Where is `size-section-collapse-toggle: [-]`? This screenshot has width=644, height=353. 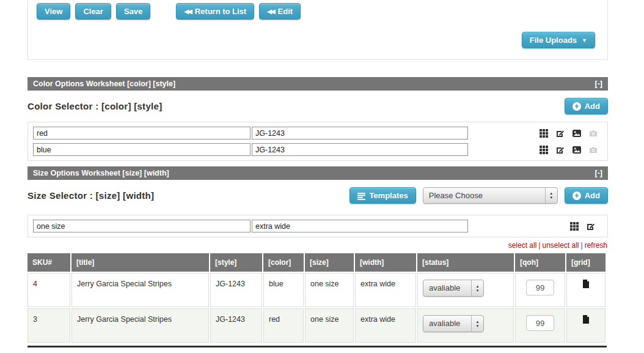 size-section-collapse-toggle: [-] is located at coordinates (599, 173).